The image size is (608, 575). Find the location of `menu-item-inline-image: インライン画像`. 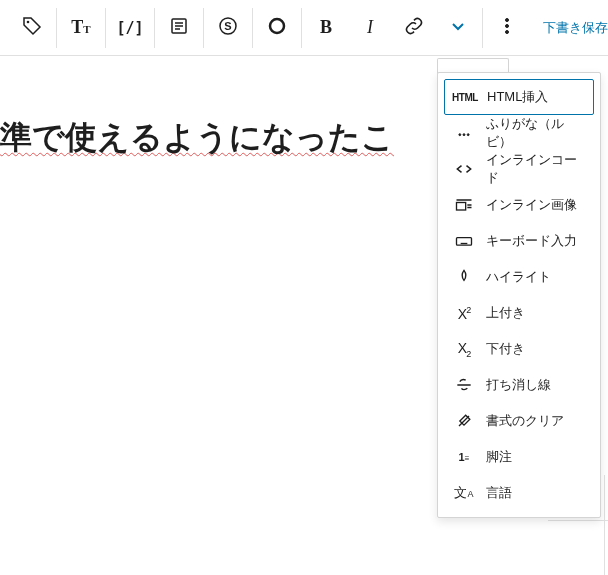

menu-item-inline-image: インライン画像 is located at coordinates (519, 205).